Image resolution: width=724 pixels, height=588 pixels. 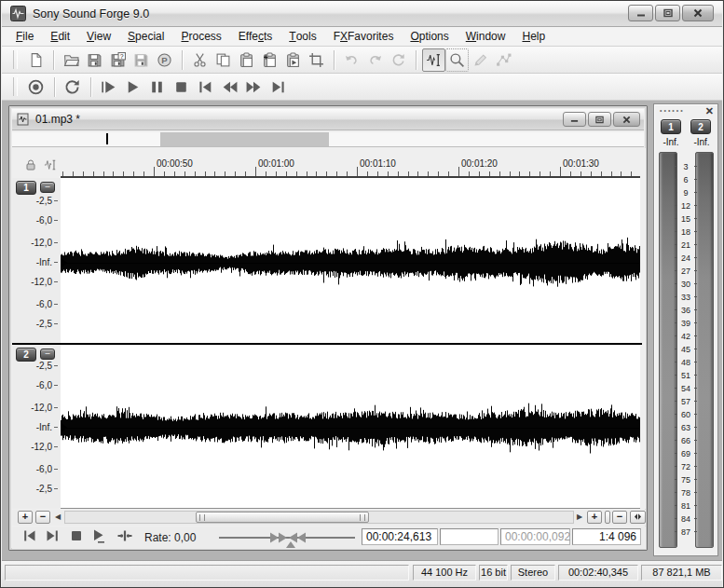 What do you see at coordinates (60, 36) in the screenshot?
I see `menu-edit: Edit` at bounding box center [60, 36].